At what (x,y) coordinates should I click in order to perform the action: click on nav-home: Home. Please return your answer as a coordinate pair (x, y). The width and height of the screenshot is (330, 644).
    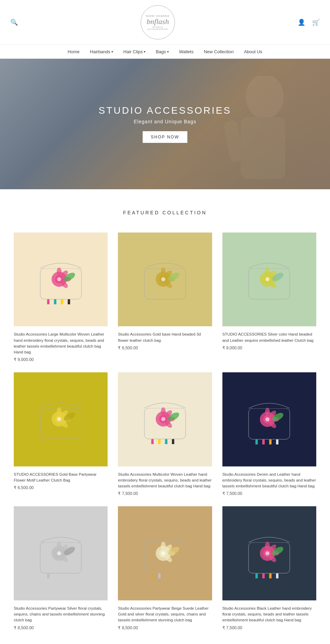
    Looking at the image, I should click on (74, 52).